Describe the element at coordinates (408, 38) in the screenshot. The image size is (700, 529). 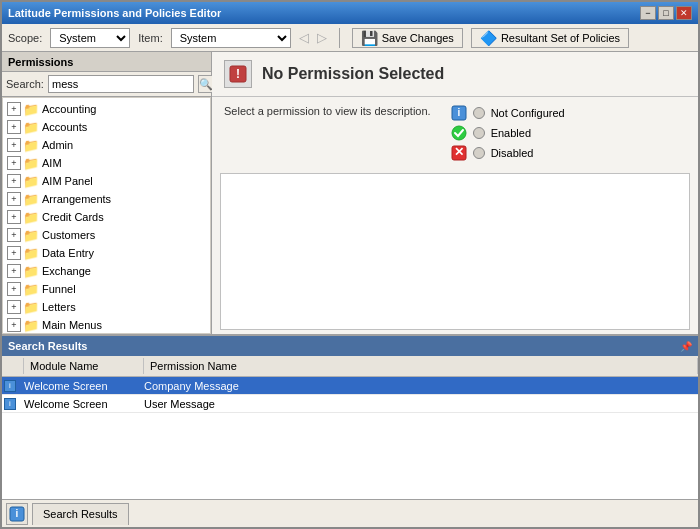
I see `save-changes-button: 💾 Save Changes` at that location.